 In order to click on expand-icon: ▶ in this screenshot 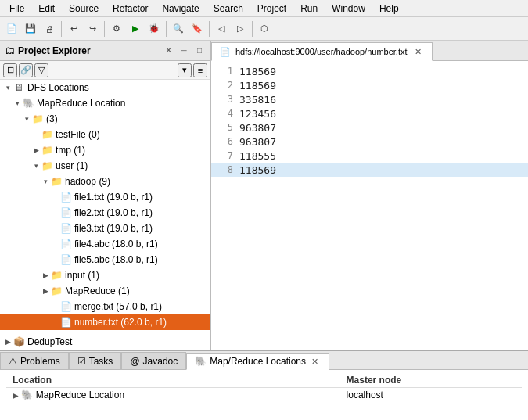, I will do `click(16, 396)`.